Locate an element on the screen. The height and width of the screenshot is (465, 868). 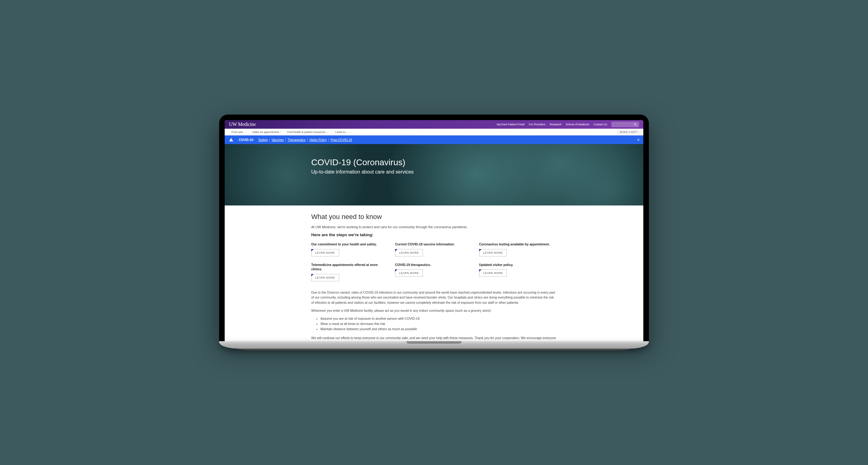
alert-link-therapeutics: Therapeutics is located at coordinates (297, 140).